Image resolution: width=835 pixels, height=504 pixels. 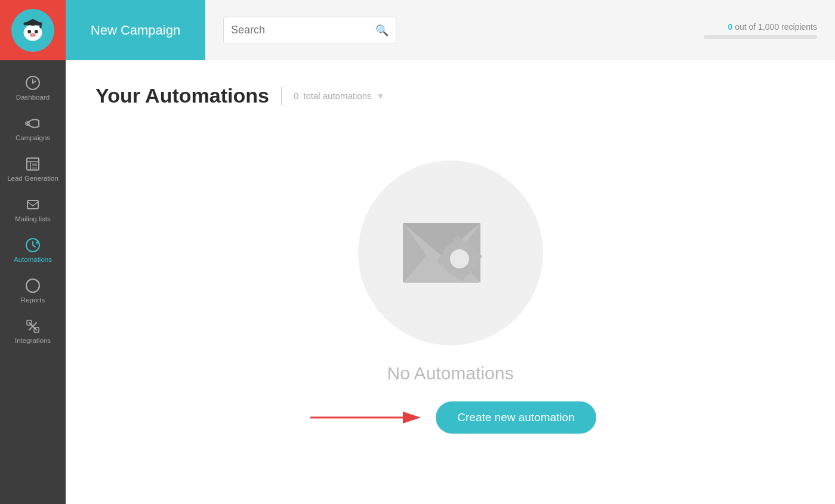 I want to click on new-campaign-label: New Campaign, so click(x=135, y=30).